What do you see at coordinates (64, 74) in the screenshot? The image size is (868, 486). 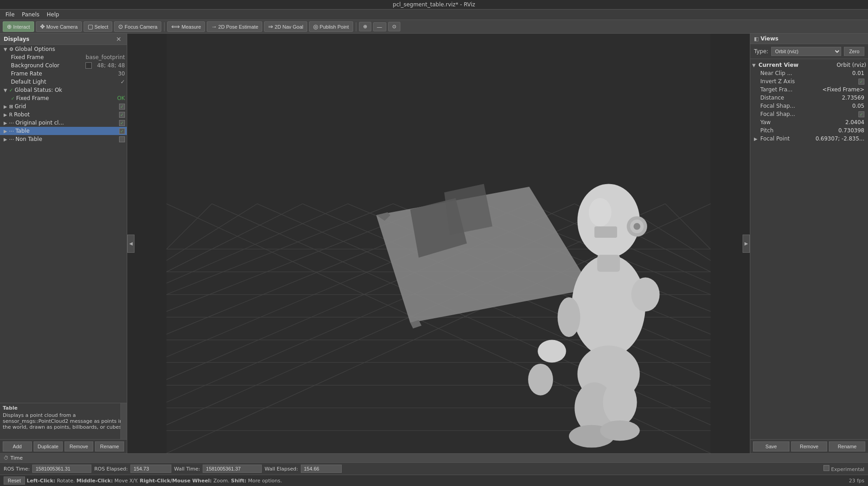 I see `tree-item-frame-rate: Frame Rate 30` at bounding box center [64, 74].